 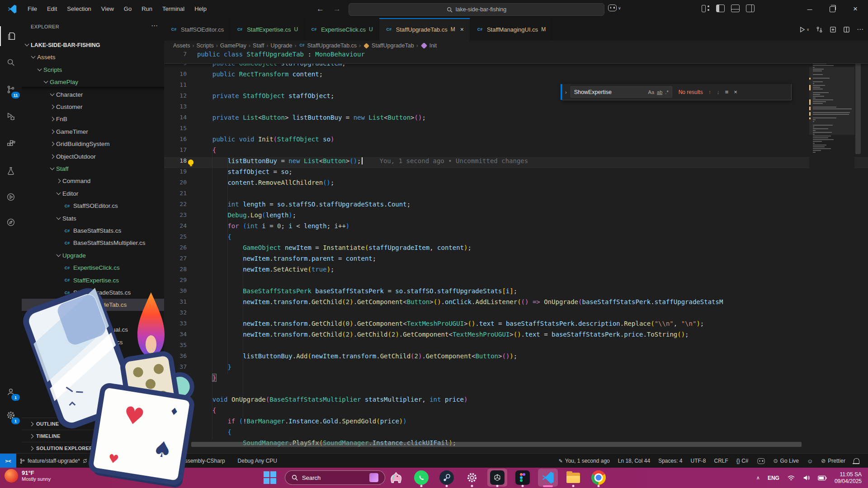 I want to click on line-number: 30, so click(x=175, y=291).